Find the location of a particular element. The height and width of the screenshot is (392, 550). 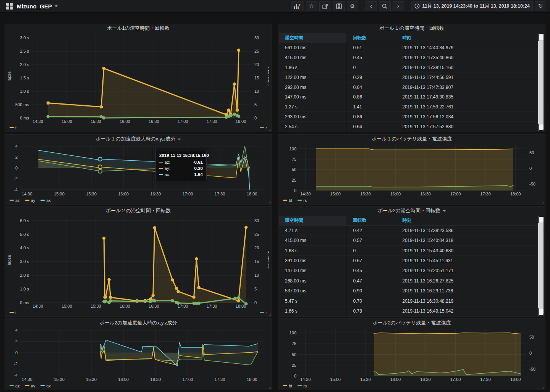

panel-title: ボール2の加速度最大時のx,y,z成分 is located at coordinates (138, 323).